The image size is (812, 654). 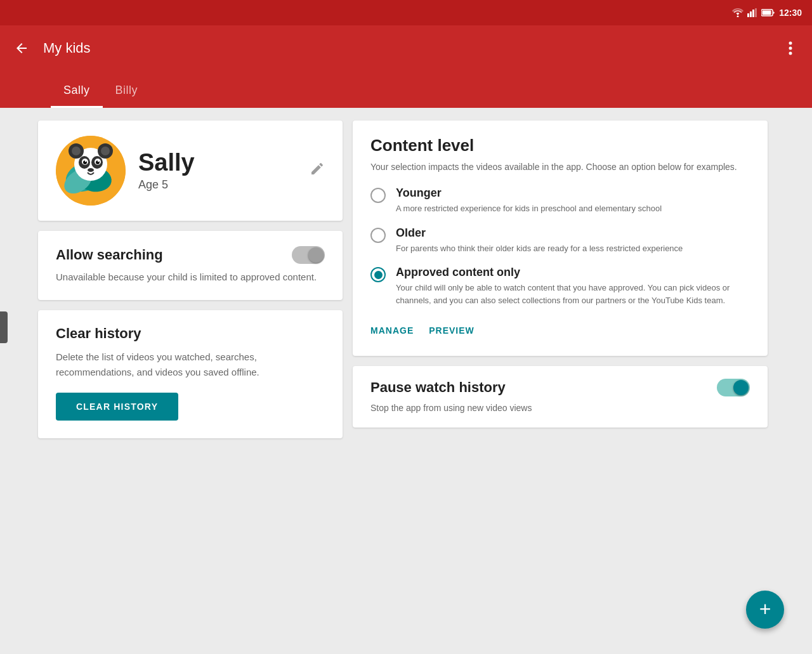 I want to click on pause-watch-history-description: Stop the app from using new video views, so click(x=560, y=409).